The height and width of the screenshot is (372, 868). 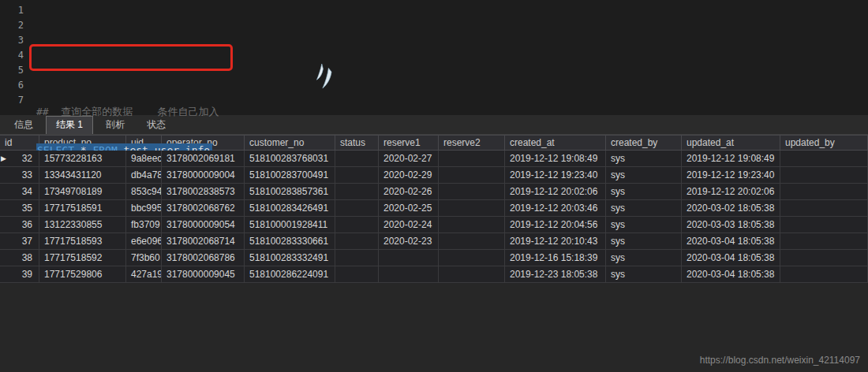 What do you see at coordinates (434, 225) in the screenshot?
I see `table-row: 3613122330855fb3709317800000905451810000…` at bounding box center [434, 225].